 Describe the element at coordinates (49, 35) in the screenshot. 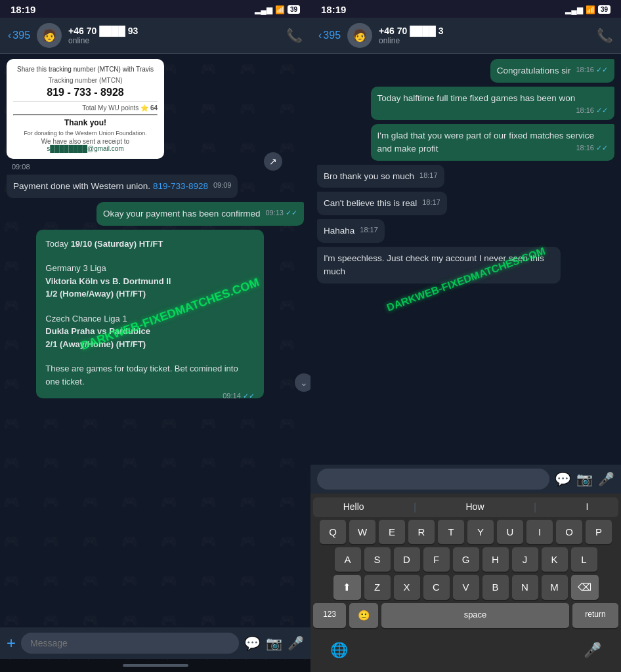

I see `contact-avatar: 🧑` at that location.